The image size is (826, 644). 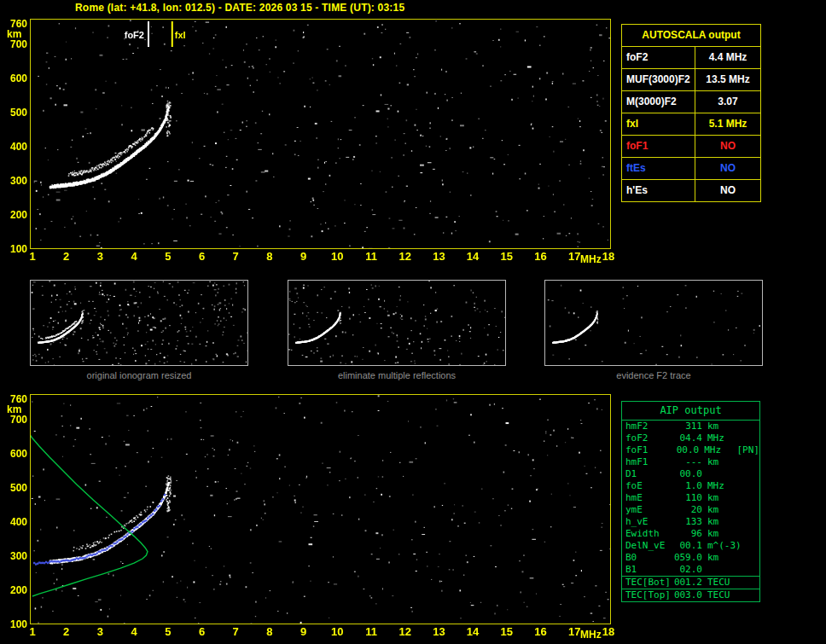 What do you see at coordinates (405, 631) in the screenshot?
I see `x-tick-label: 12` at bounding box center [405, 631].